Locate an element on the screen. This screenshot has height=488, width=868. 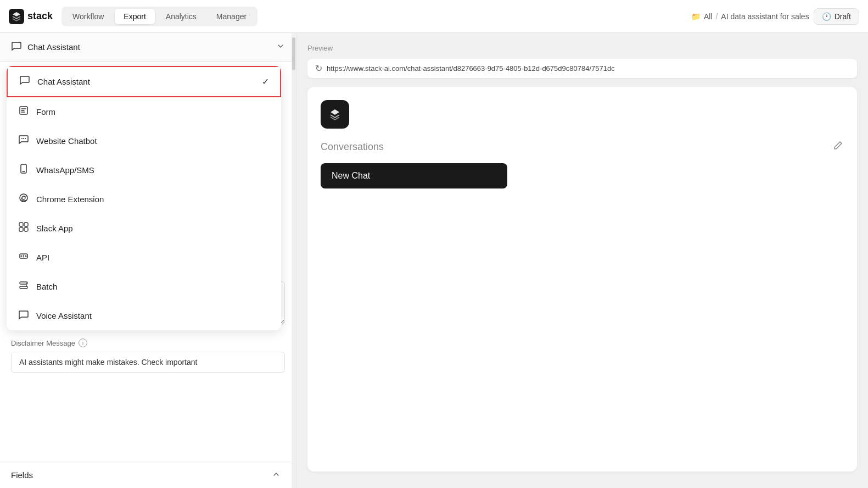
logo-text: stack is located at coordinates (40, 16).